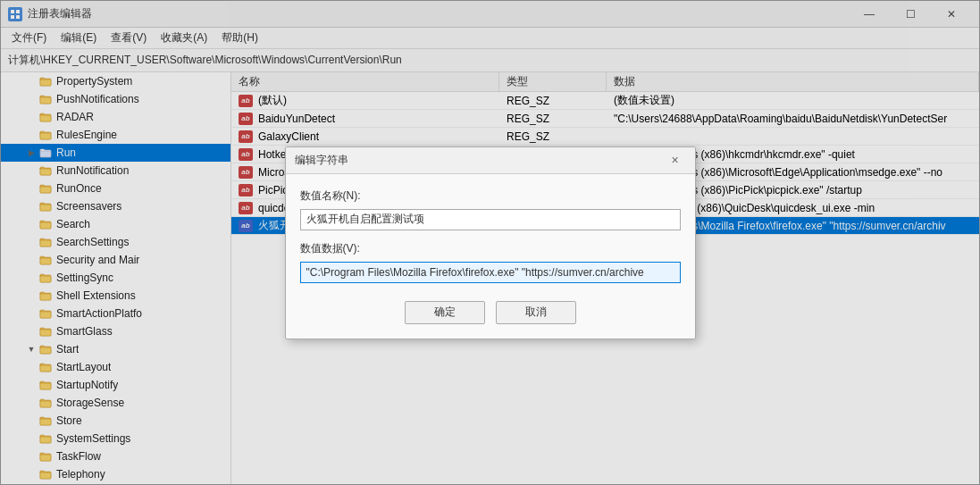  What do you see at coordinates (445, 313) in the screenshot?
I see `dialog-ok-button: 确定` at bounding box center [445, 313].